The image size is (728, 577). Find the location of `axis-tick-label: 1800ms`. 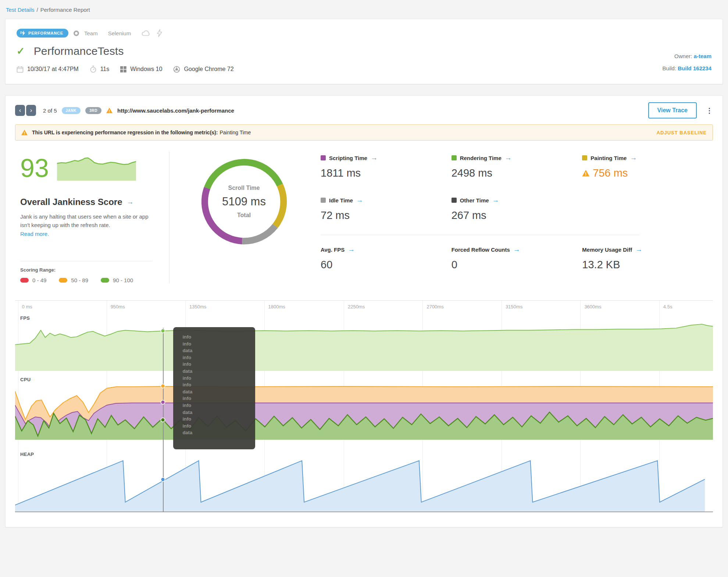

axis-tick-label: 1800ms is located at coordinates (277, 307).